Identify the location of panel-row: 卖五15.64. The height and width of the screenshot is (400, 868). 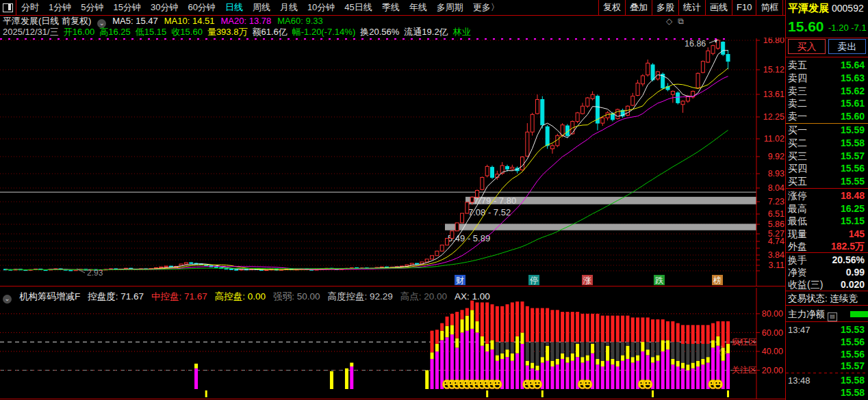
(827, 66).